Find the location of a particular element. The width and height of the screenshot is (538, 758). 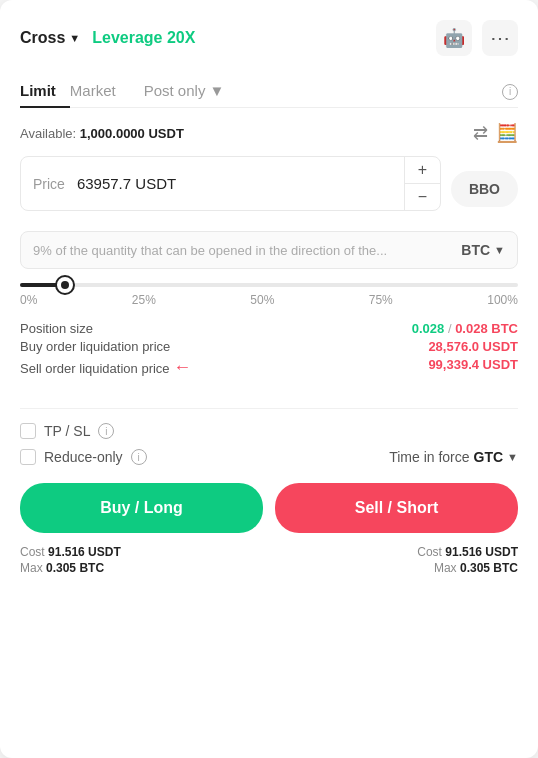

slider-container: 0% 25% 50% 75% 100% is located at coordinates (269, 295).